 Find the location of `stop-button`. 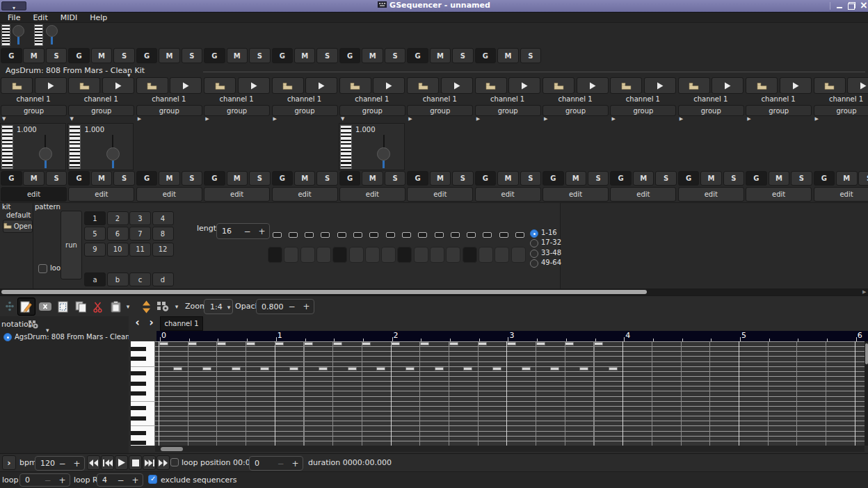

stop-button is located at coordinates (135, 463).